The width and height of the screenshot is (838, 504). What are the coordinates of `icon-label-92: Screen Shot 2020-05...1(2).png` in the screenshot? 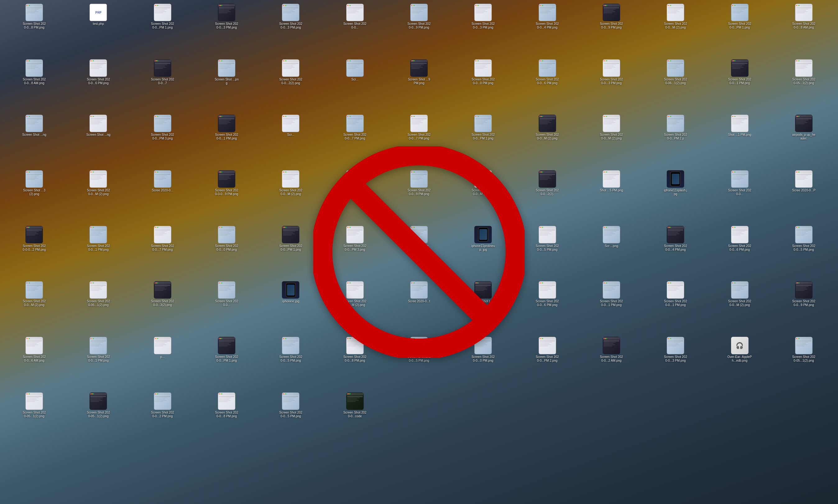 It's located at (34, 414).